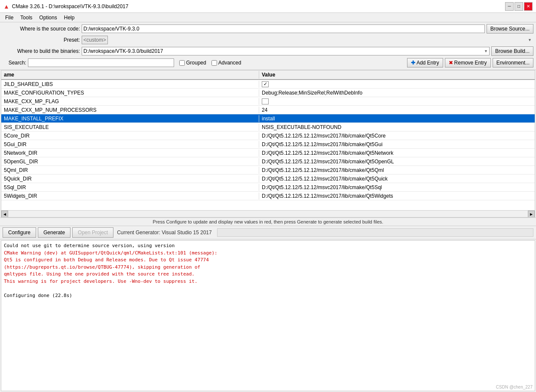 Image resolution: width=536 pixels, height=392 pixels. Describe the element at coordinates (413, 63) in the screenshot. I see `add-icon: ✚` at that location.